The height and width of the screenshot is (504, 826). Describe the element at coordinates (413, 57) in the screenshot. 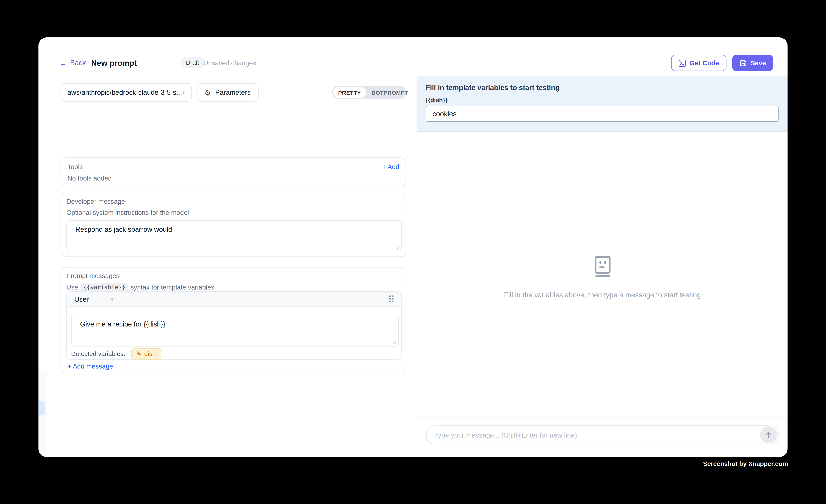

I see `top-header: ← Back New prompt Draft Unsaved changes …` at that location.